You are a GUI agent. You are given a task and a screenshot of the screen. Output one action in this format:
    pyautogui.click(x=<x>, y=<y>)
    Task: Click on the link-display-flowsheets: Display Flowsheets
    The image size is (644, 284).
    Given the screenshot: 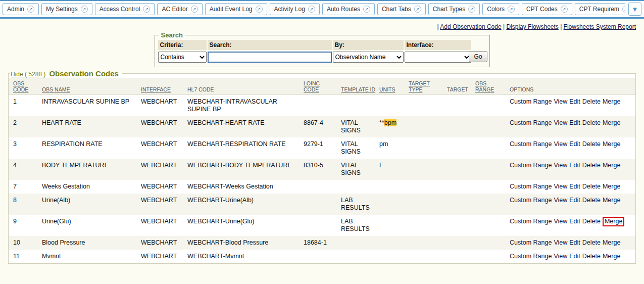 What is the action you would take?
    pyautogui.click(x=532, y=27)
    